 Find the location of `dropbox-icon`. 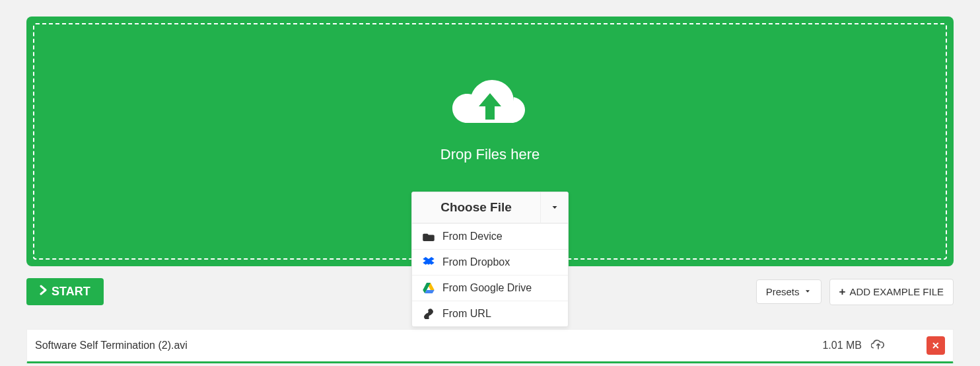

dropbox-icon is located at coordinates (429, 262).